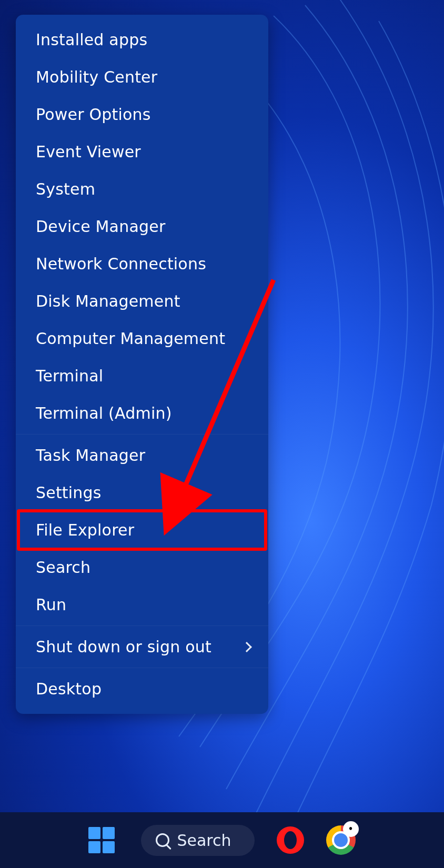 This screenshot has width=444, height=868. I want to click on menu-item-settings: Settings, so click(142, 492).